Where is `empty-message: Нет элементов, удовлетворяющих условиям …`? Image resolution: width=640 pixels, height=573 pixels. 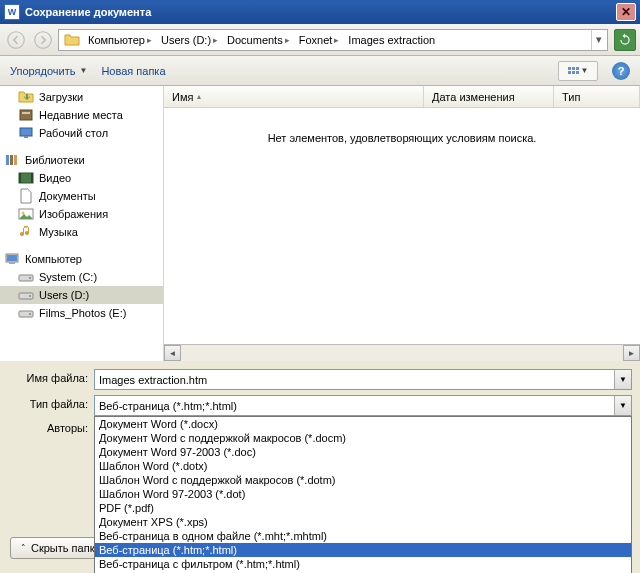 empty-message: Нет элементов, удовлетворяющих условиям … is located at coordinates (402, 138).